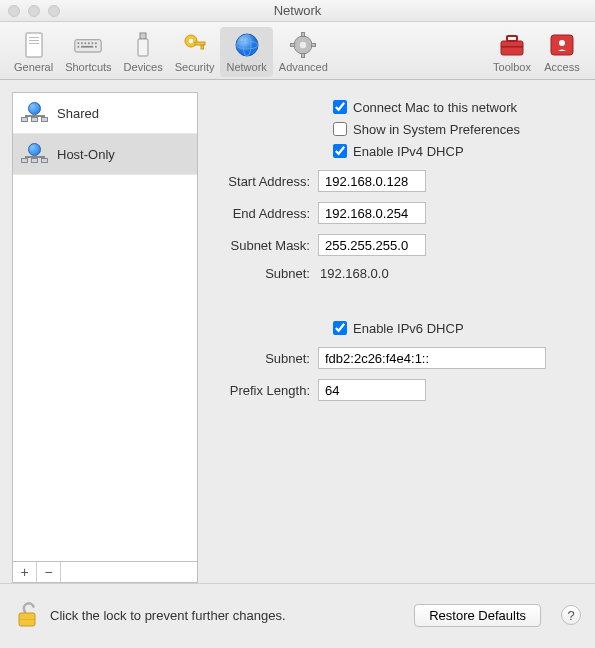 The height and width of the screenshot is (648, 595). I want to click on toolbar-item-access: Access, so click(562, 52).